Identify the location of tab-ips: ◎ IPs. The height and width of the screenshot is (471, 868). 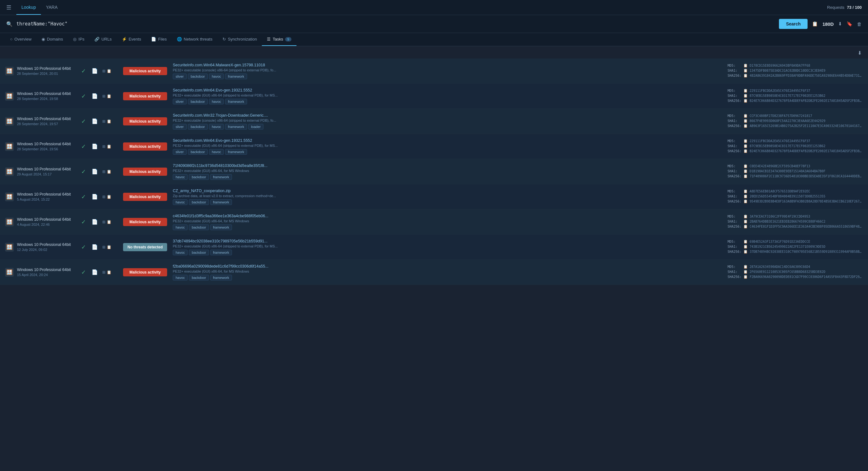
(79, 39).